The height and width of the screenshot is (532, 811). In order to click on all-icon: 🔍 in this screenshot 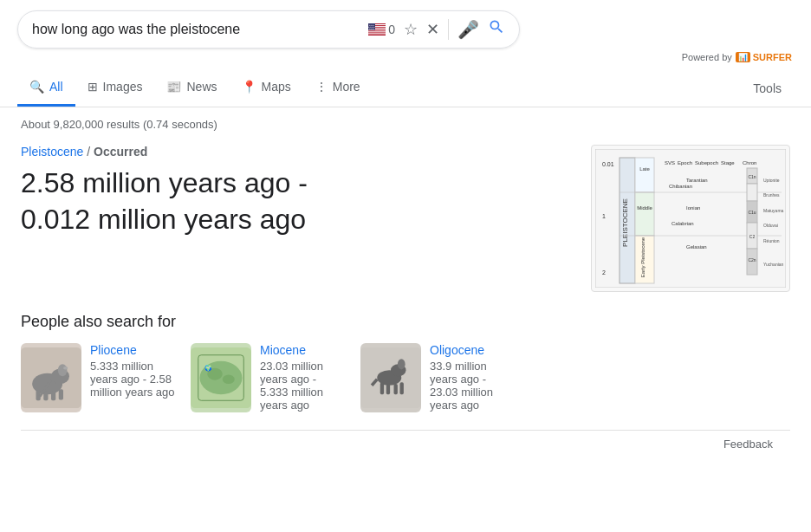, I will do `click(36, 87)`.